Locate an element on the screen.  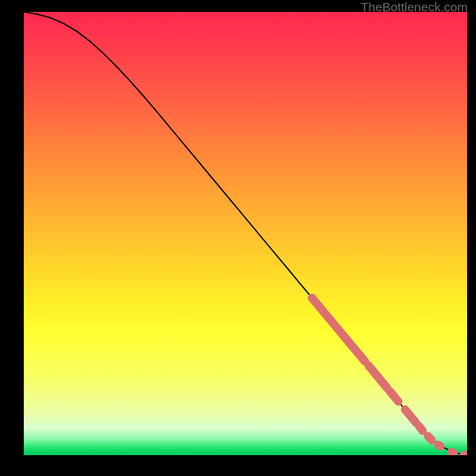
watermark-text: TheBottleneck.com is located at coordinates (414, 7).